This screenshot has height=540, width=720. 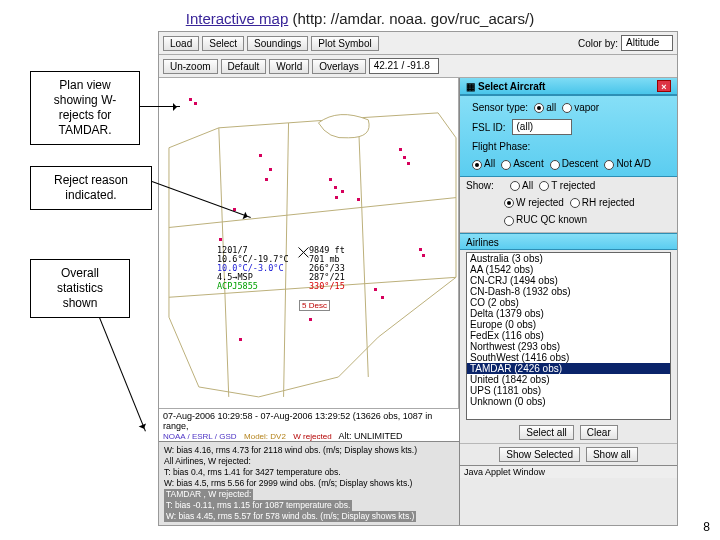 What do you see at coordinates (309, 483) in the screenshot?
I see `stats-panel: W: bias 4.16, rms 4.73 for 2118 wind obs…` at bounding box center [309, 483].